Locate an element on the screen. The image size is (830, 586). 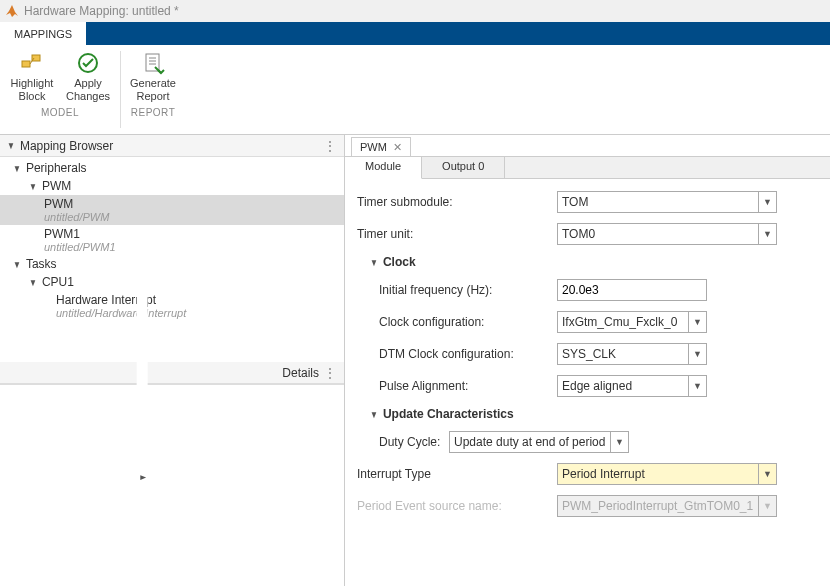
duty-cycle-select: Update duty at end of period▼ is located at coordinates (539, 442).